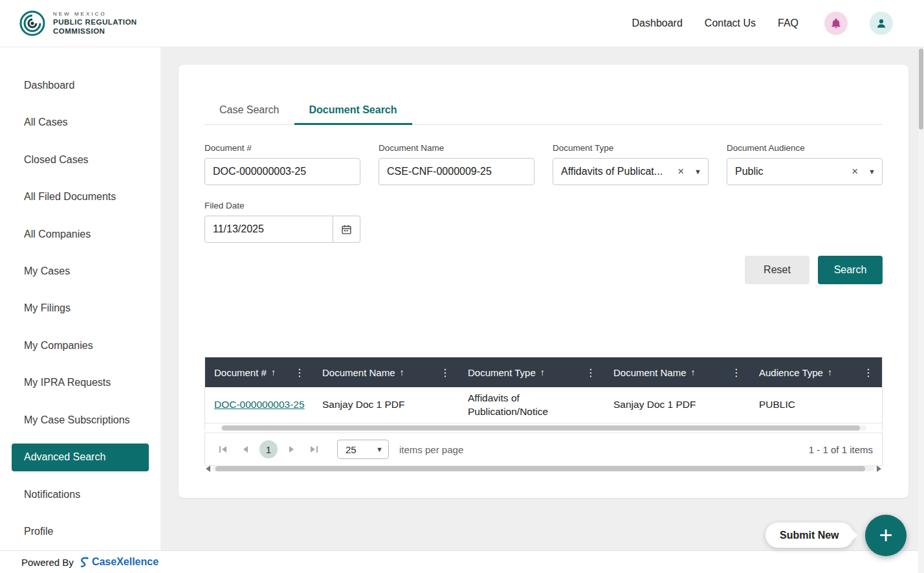 The width and height of the screenshot is (924, 573). I want to click on document-name-label: Document Name, so click(457, 148).